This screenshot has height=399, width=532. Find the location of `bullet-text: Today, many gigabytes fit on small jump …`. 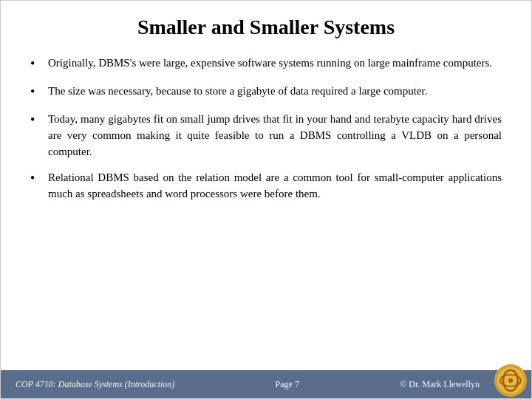

bullet-text: Today, many gigabytes fit on small jump … is located at coordinates (275, 136).